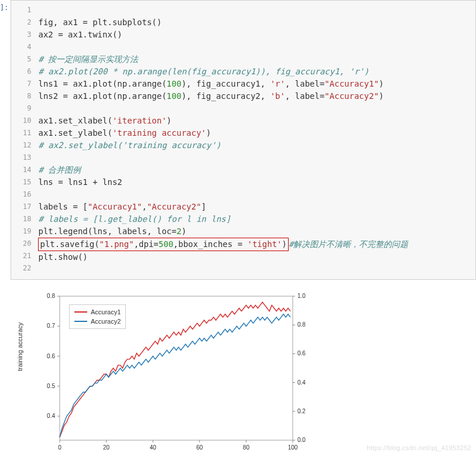 The image size is (476, 463). Describe the element at coordinates (419, 448) in the screenshot. I see `watermark-text: https://blog.csdn.net/qq_41953252` at that location.